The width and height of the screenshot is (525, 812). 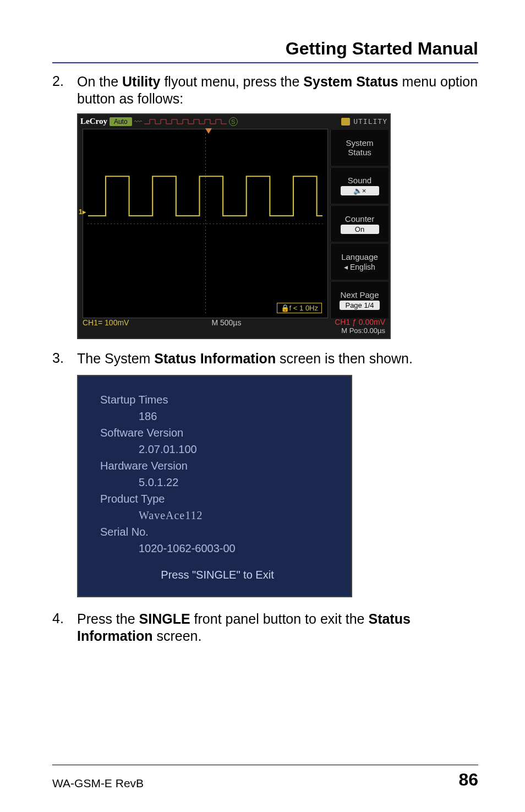 I want to click on text: front panel button to exit the, so click(x=280, y=619).